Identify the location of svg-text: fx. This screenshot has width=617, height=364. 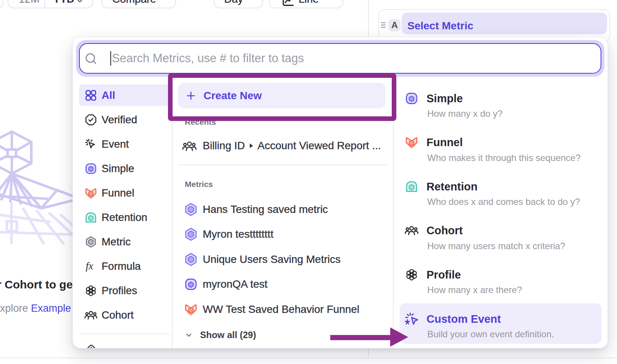
(89, 266).